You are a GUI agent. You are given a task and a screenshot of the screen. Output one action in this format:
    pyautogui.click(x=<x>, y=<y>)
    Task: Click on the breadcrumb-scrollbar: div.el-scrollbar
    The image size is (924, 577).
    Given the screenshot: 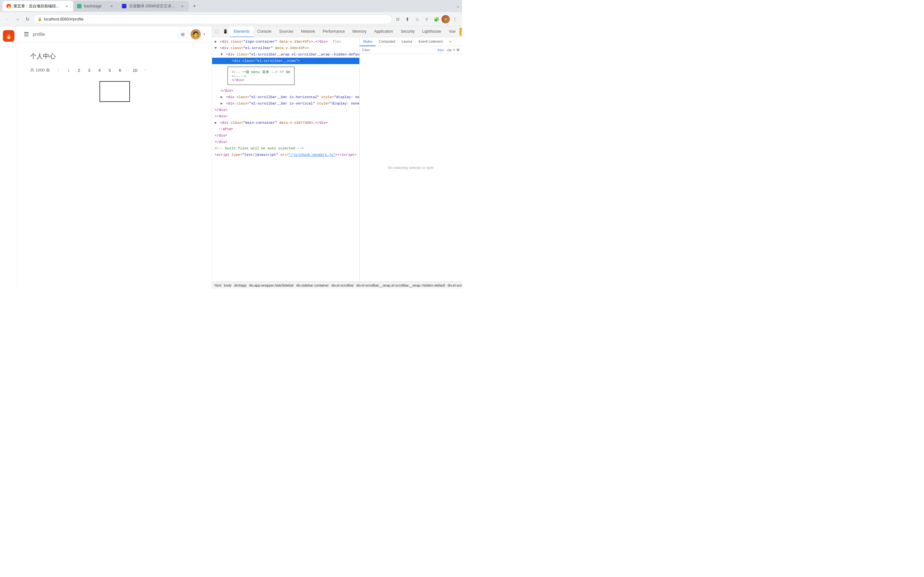 What is the action you would take?
    pyautogui.click(x=343, y=285)
    